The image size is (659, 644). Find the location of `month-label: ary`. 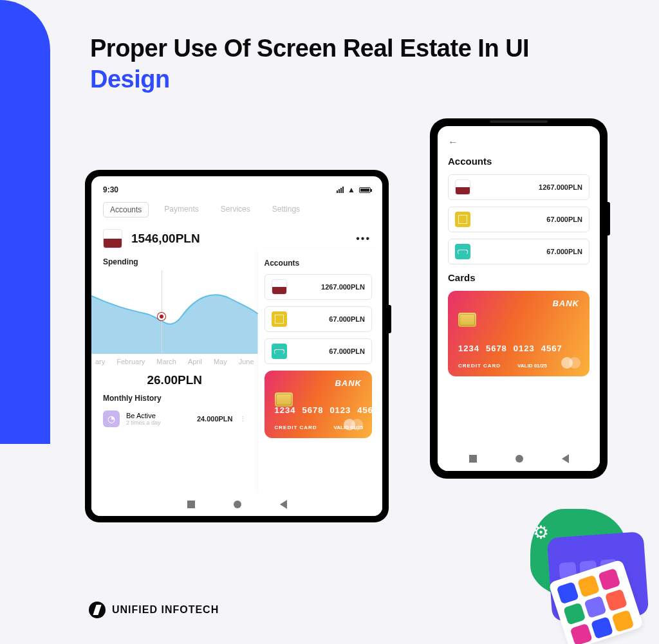

month-label: ary is located at coordinates (100, 362).